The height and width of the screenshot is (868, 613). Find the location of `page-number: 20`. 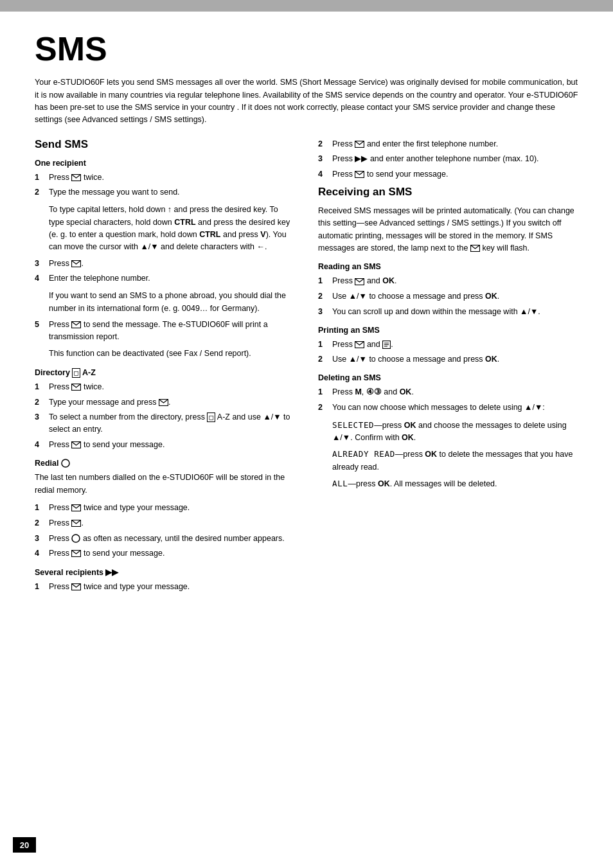

page-number: 20 is located at coordinates (24, 845).